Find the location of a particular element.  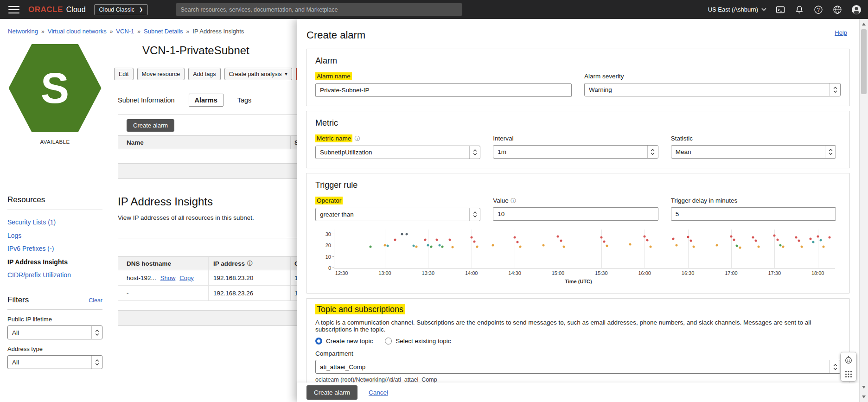

chart-x-tick-label: 15:00 is located at coordinates (558, 273).